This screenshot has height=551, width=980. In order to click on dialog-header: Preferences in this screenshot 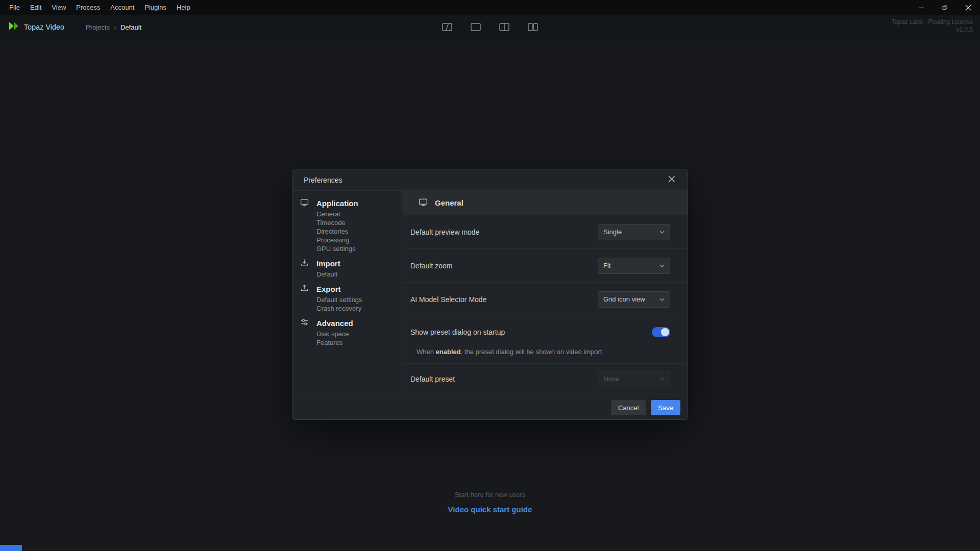, I will do `click(490, 180)`.